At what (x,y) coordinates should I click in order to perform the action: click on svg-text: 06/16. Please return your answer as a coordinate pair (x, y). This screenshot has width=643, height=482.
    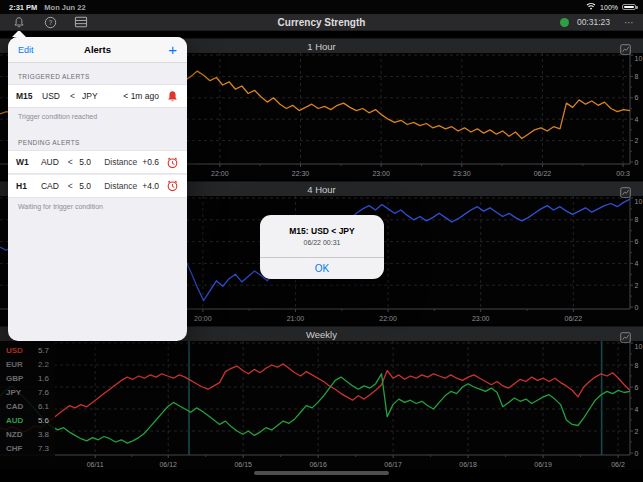
    Looking at the image, I should click on (318, 464).